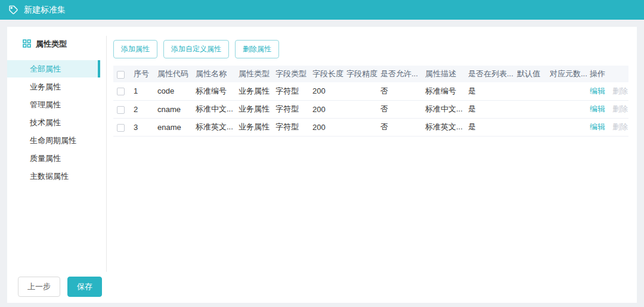 This screenshot has width=644, height=307. I want to click on sidebar-item-management: 管理属性, so click(54, 105).